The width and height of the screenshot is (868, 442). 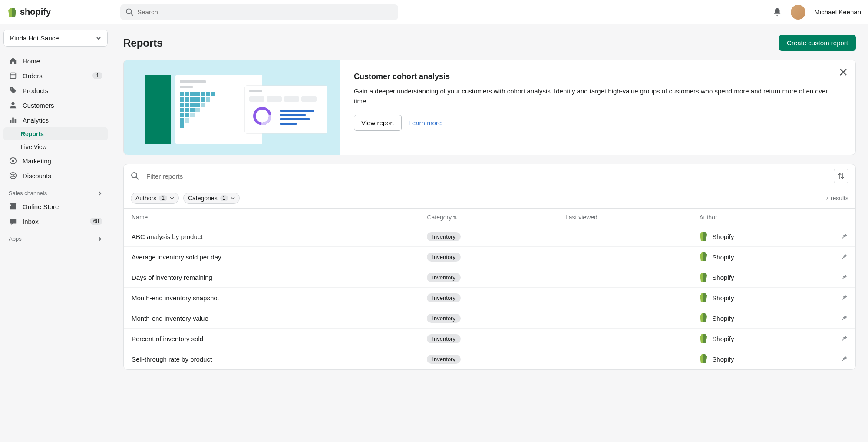 What do you see at coordinates (703, 298) in the screenshot?
I see `shopify-bag-icon` at bounding box center [703, 298].